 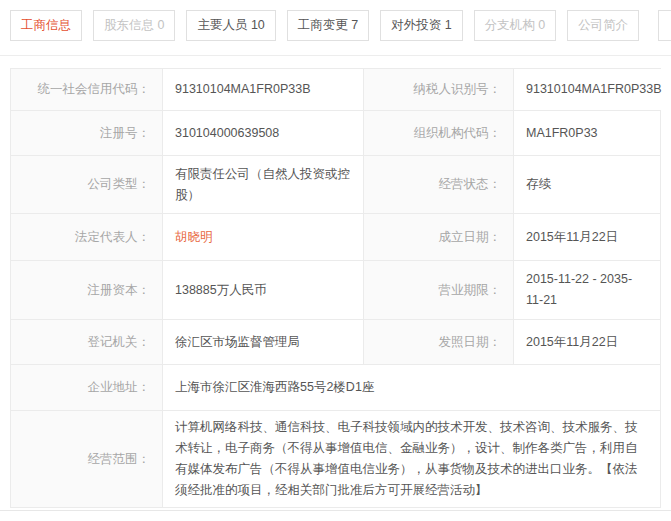 I want to click on field-label: 登记机关：, so click(x=87, y=342).